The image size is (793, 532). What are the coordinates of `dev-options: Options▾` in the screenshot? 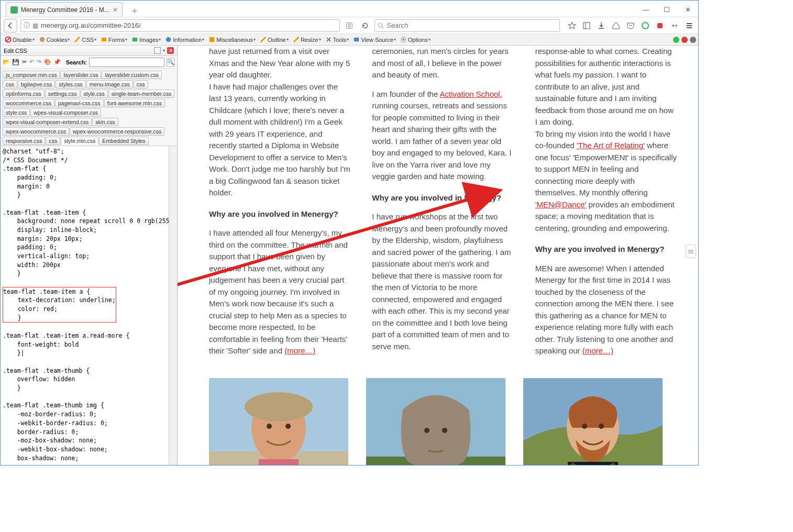 It's located at (415, 40).